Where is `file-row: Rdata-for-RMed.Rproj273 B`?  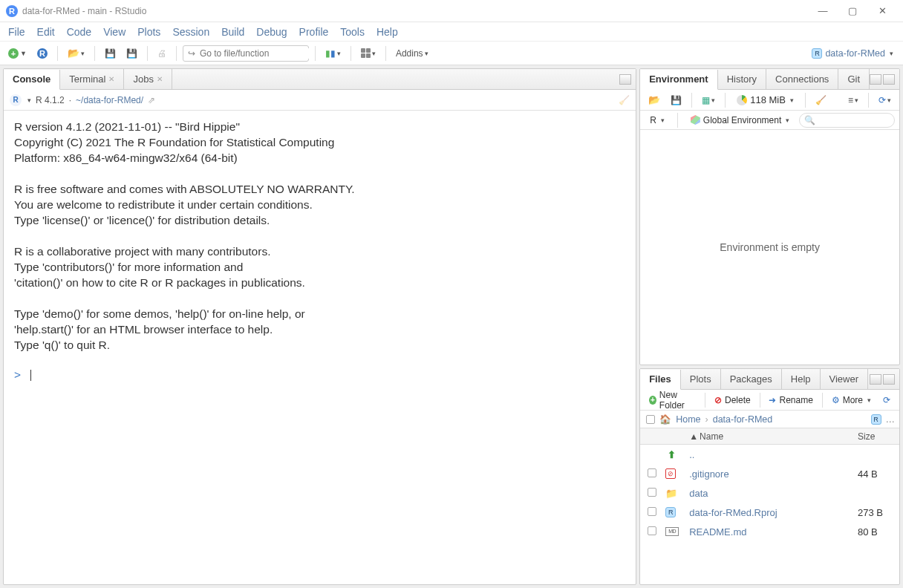
file-row: Rdata-for-RMed.Rproj273 B is located at coordinates (769, 512).